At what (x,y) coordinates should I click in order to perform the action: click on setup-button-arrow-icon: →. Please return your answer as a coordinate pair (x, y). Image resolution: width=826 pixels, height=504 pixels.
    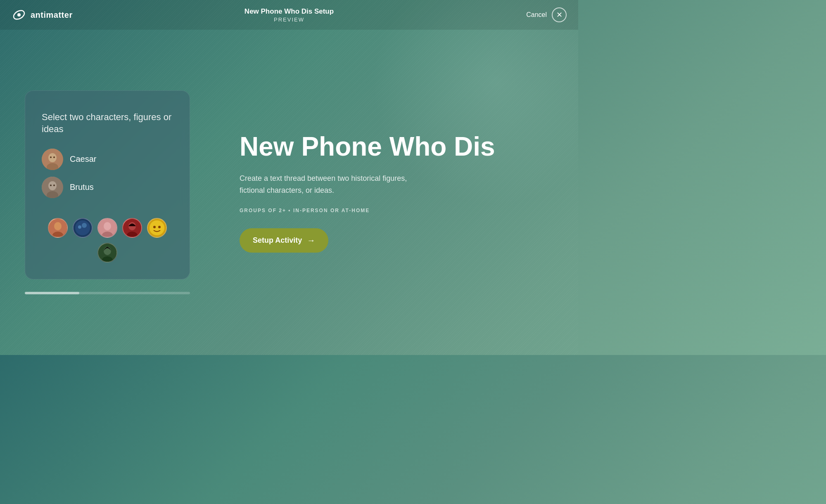
    Looking at the image, I should click on (311, 240).